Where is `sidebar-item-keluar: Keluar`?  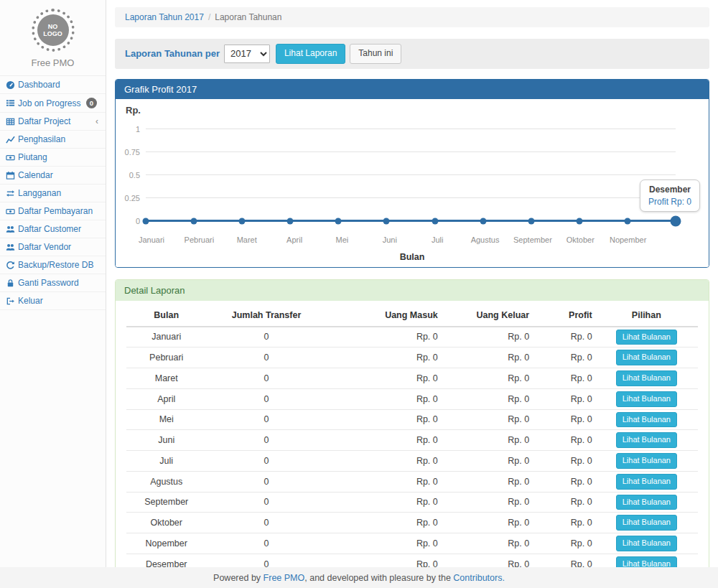
sidebar-item-keluar: Keluar is located at coordinates (53, 302).